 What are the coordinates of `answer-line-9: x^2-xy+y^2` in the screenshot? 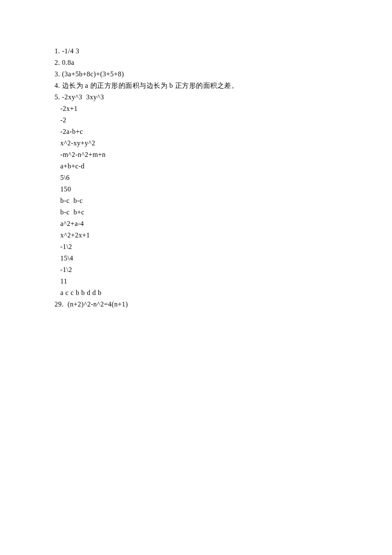 It's located at (223, 143).